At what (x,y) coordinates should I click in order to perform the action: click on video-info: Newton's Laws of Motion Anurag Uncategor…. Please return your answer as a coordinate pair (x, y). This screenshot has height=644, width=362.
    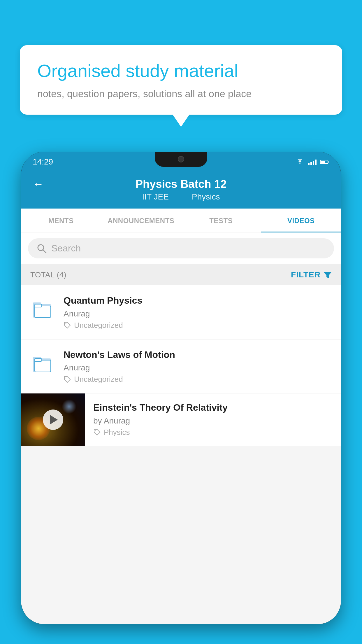
    Looking at the image, I should click on (198, 366).